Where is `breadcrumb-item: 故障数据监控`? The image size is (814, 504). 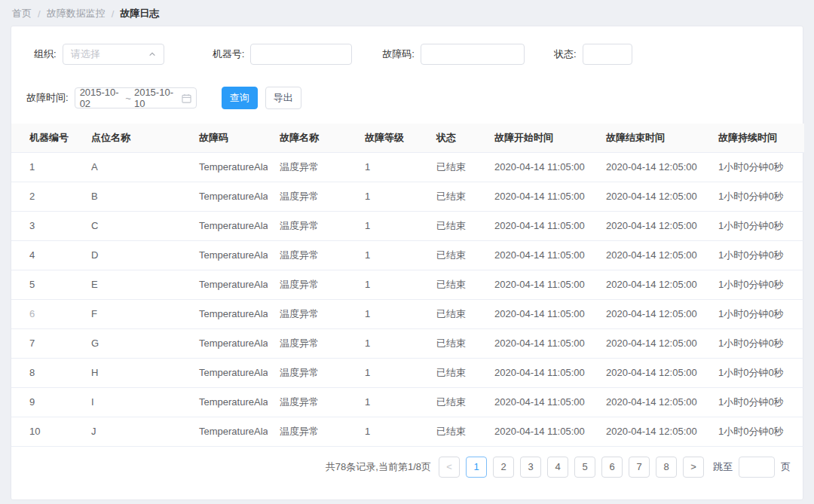 breadcrumb-item: 故障数据监控 is located at coordinates (76, 14).